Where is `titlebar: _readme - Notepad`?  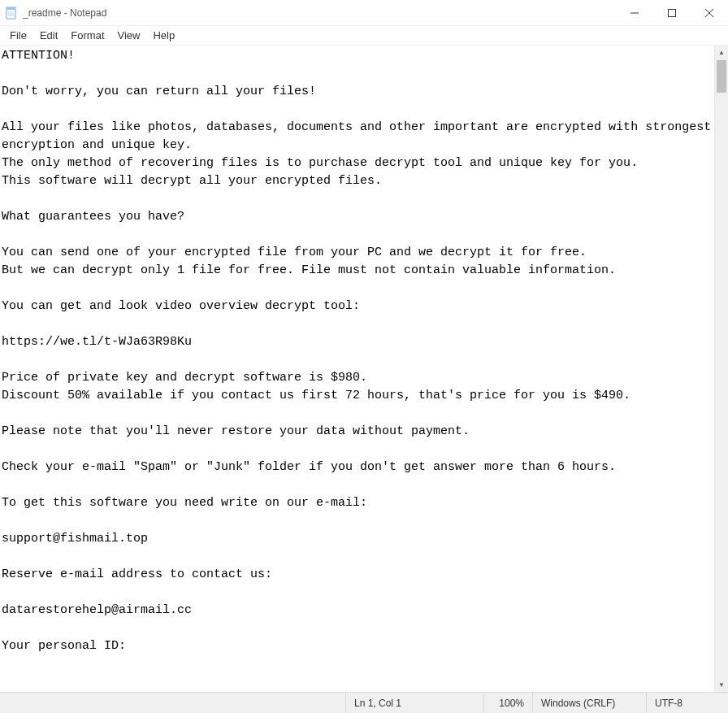
titlebar: _readme - Notepad is located at coordinates (364, 13).